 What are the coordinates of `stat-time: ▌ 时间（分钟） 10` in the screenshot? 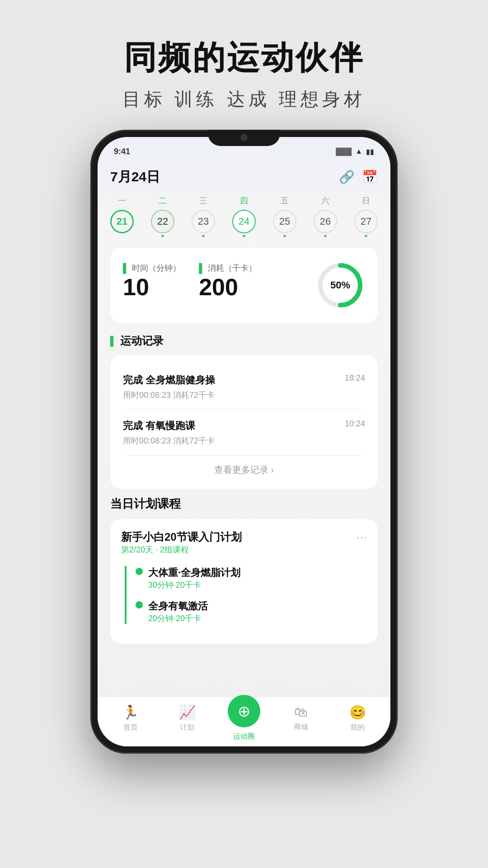 It's located at (152, 282).